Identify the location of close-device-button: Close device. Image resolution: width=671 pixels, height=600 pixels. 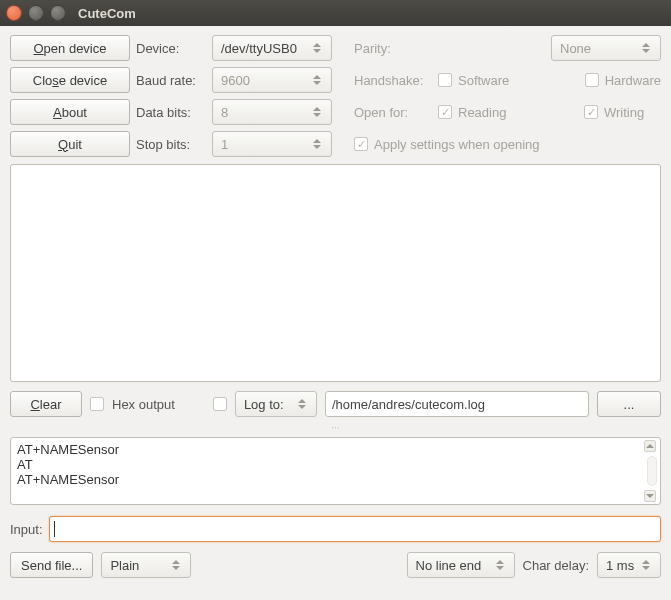
(70, 80).